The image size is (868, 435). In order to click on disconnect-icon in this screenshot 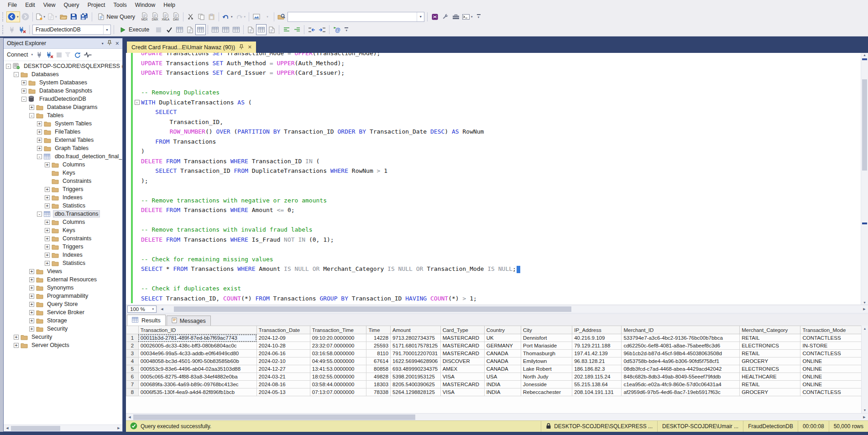, I will do `click(39, 55)`.